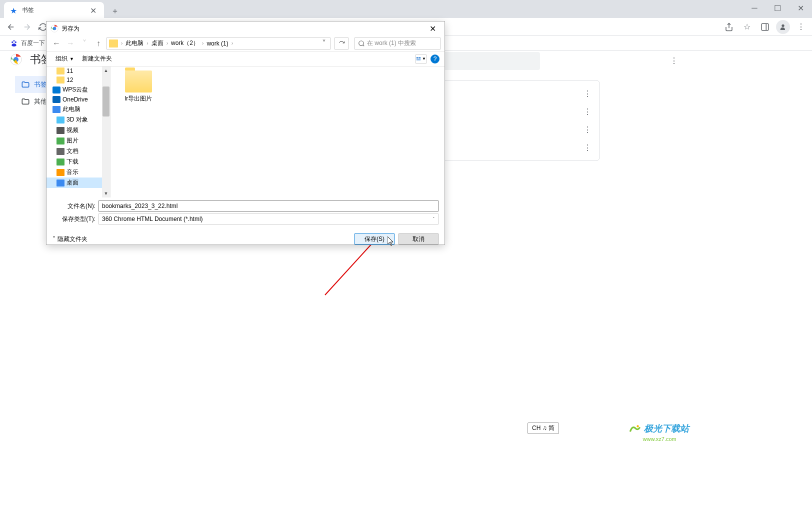 The width and height of the screenshot is (812, 517). What do you see at coordinates (674, 61) in the screenshot?
I see `bookmarks-menu-icon: ⋮` at bounding box center [674, 61].